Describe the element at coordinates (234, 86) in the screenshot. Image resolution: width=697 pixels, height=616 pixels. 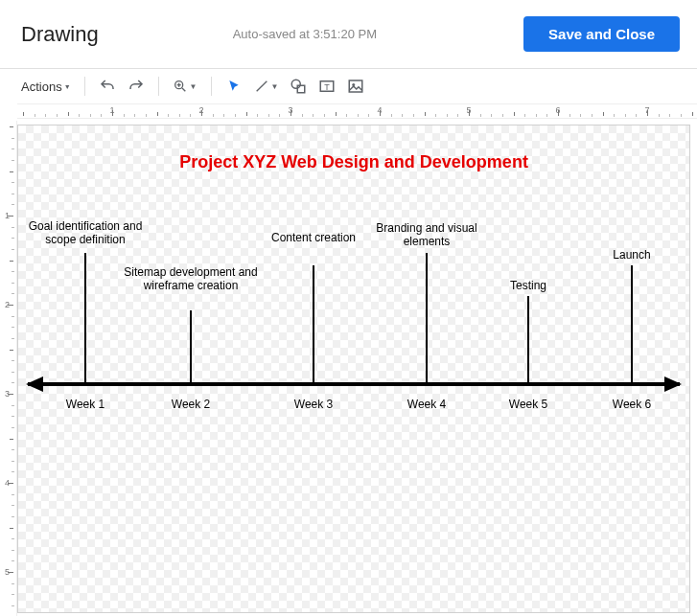
I see `select-tool-button` at that location.